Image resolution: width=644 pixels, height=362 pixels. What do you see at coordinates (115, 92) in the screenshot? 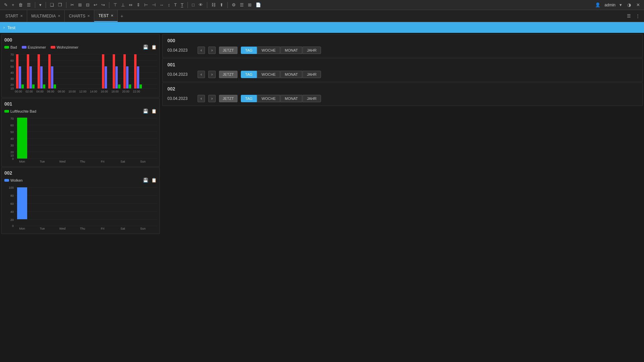
I see `svg-text: 18:00` at bounding box center [115, 92].